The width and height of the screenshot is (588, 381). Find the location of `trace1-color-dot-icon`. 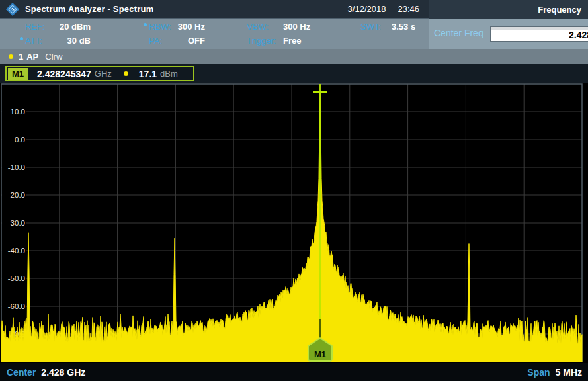

trace1-color-dot-icon is located at coordinates (11, 57).